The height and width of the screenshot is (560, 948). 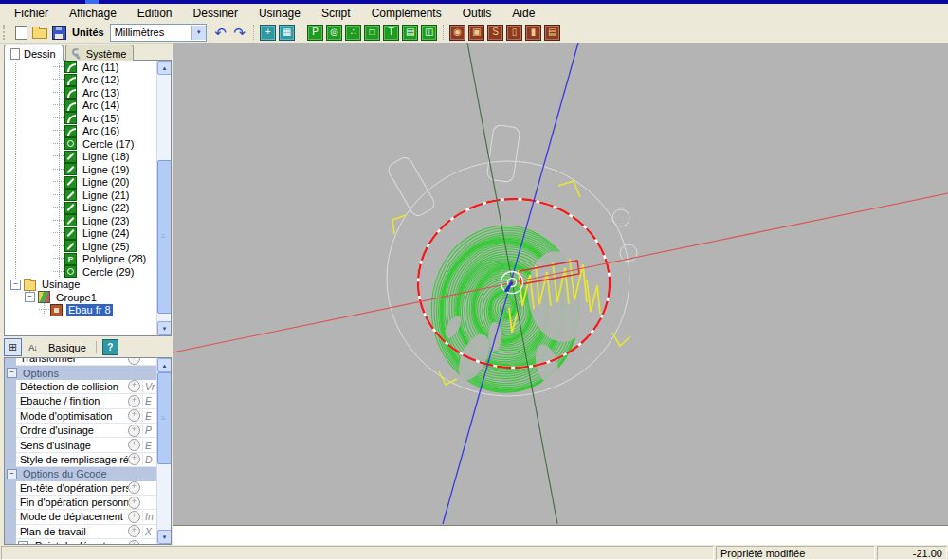 I want to click on property-row: Ebauche / finition+E, so click(x=86, y=402).